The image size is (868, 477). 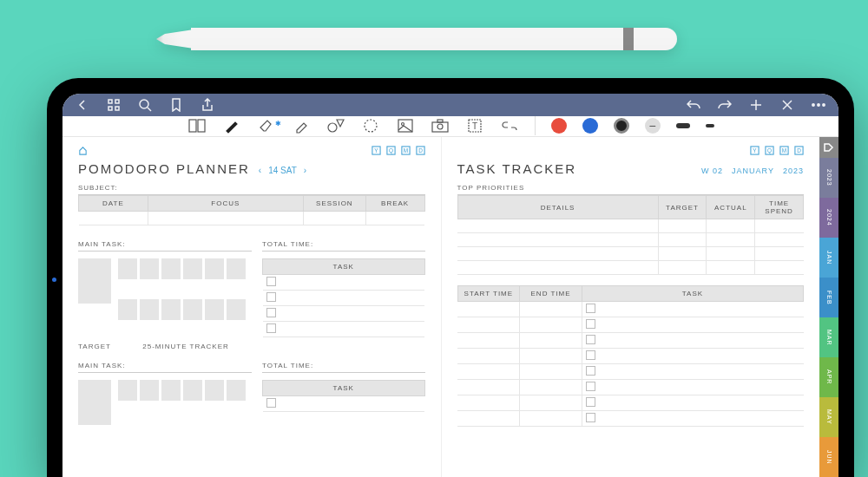 I want to click on year-label: 2023, so click(x=793, y=171).